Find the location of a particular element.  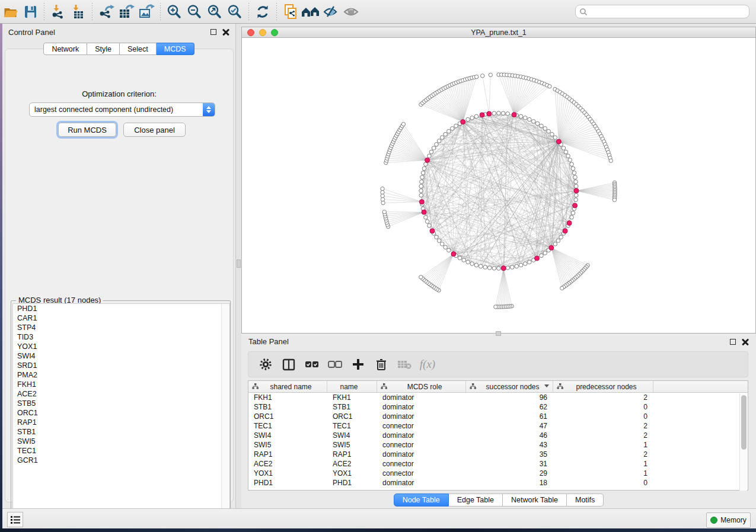

tab-select: Select is located at coordinates (138, 49).